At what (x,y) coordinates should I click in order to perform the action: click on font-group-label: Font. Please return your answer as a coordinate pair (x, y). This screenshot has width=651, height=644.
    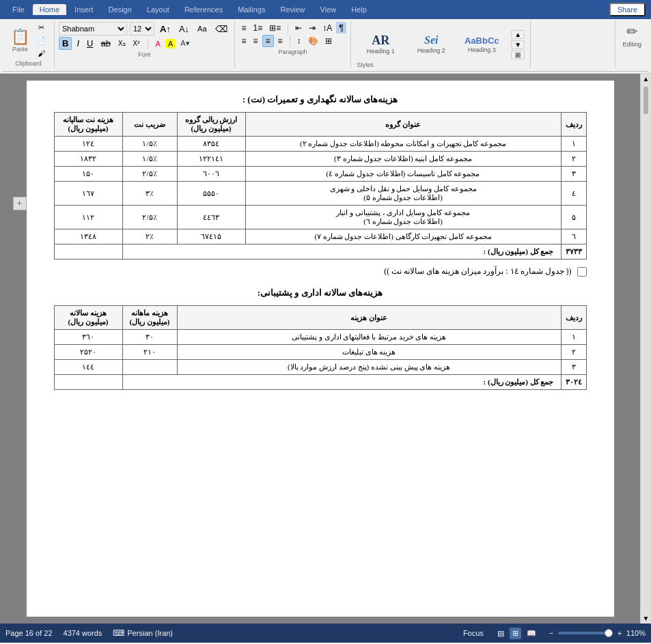
    Looking at the image, I should click on (145, 55).